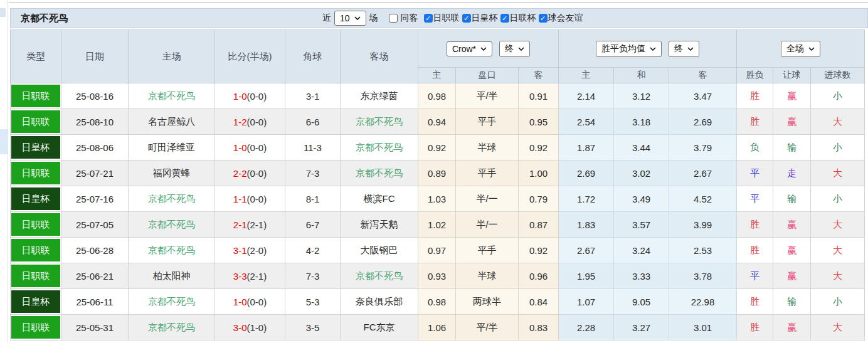  I want to click on home-team: 柏太阳神, so click(172, 276).